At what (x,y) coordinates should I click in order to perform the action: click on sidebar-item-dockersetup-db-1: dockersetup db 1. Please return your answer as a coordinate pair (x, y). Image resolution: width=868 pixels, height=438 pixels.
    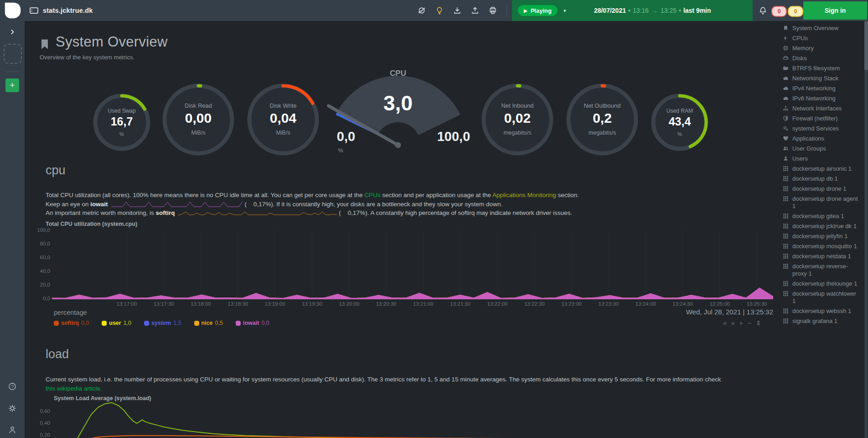
    Looking at the image, I should click on (822, 179).